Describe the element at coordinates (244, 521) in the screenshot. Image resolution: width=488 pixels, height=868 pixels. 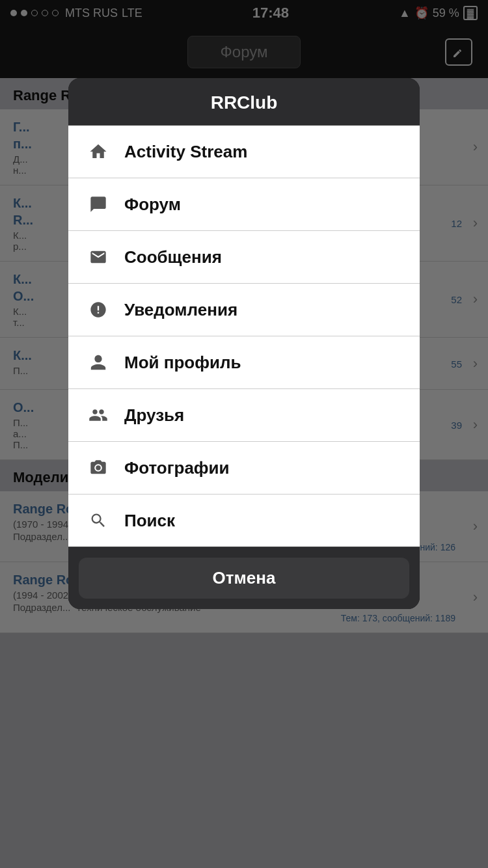
I see `menu-item-search: Поиск` at that location.